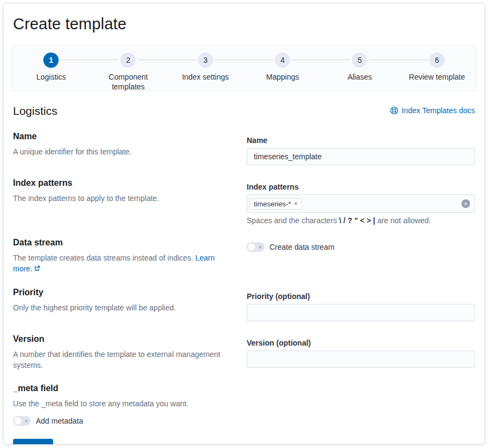 Image resolution: width=488 pixels, height=448 pixels. Describe the element at coordinates (282, 64) in the screenshot. I see `step-mappings: 4 Mappings` at that location.